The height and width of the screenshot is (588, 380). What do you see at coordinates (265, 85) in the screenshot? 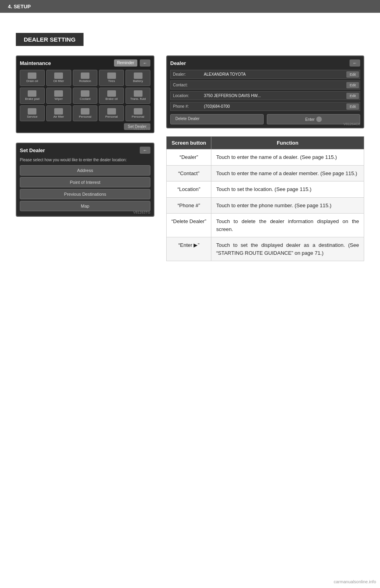
I see `contact-row: Contact: Edit` at bounding box center [265, 85].